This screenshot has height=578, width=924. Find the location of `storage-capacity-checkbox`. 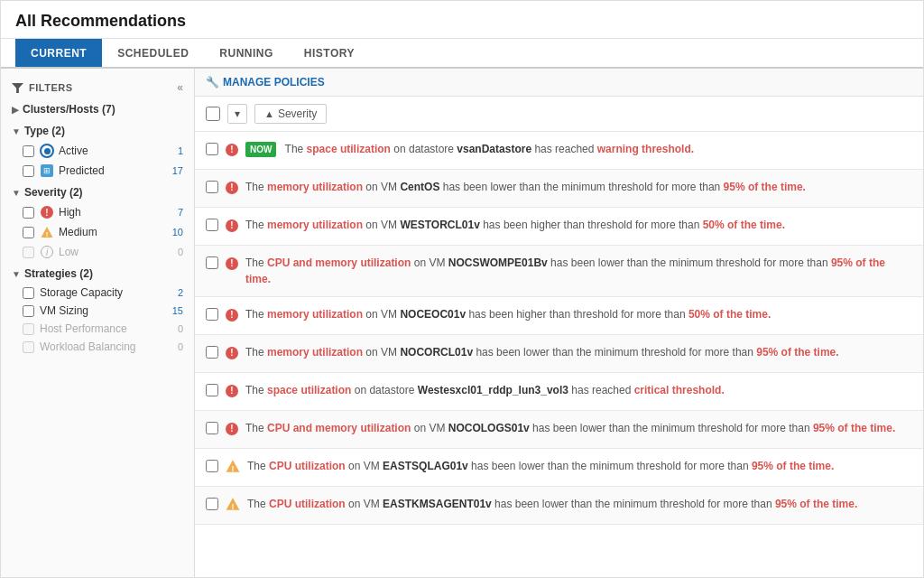

storage-capacity-checkbox is located at coordinates (29, 293).